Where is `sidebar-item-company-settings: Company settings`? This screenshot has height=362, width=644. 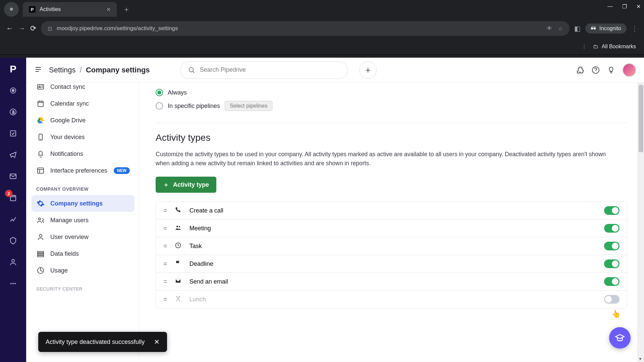 sidebar-item-company-settings: Company settings is located at coordinates (83, 203).